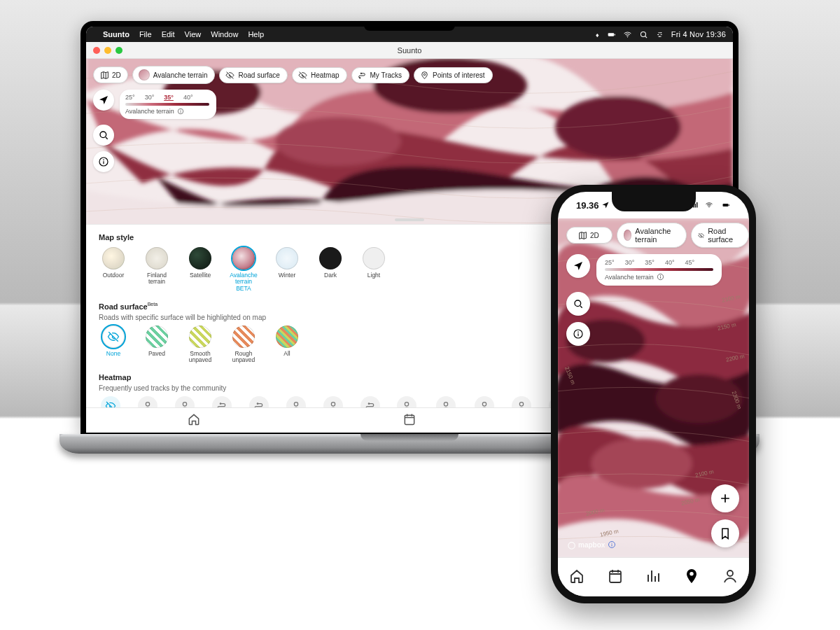  Describe the element at coordinates (522, 402) in the screenshot. I see `heatmap-xc: Cross-country skiing` at that location.